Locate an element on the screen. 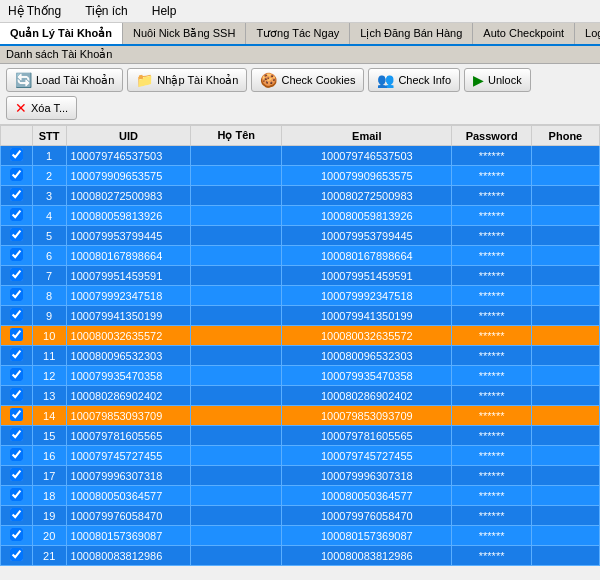 This screenshot has width=600, height=580. row-email: 100079941350199 is located at coordinates (367, 316).